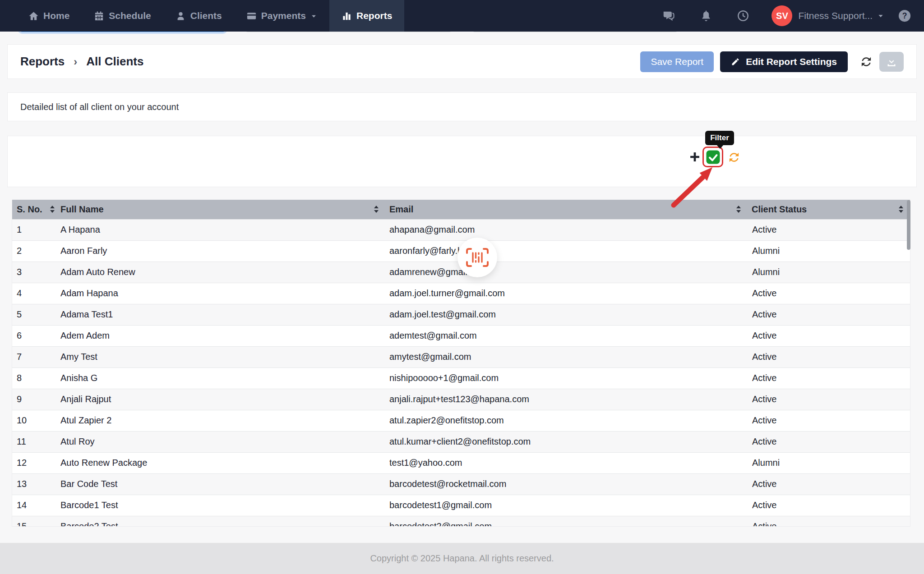 Image resolution: width=924 pixels, height=574 pixels. I want to click on header-client-status: Client Status, so click(829, 209).